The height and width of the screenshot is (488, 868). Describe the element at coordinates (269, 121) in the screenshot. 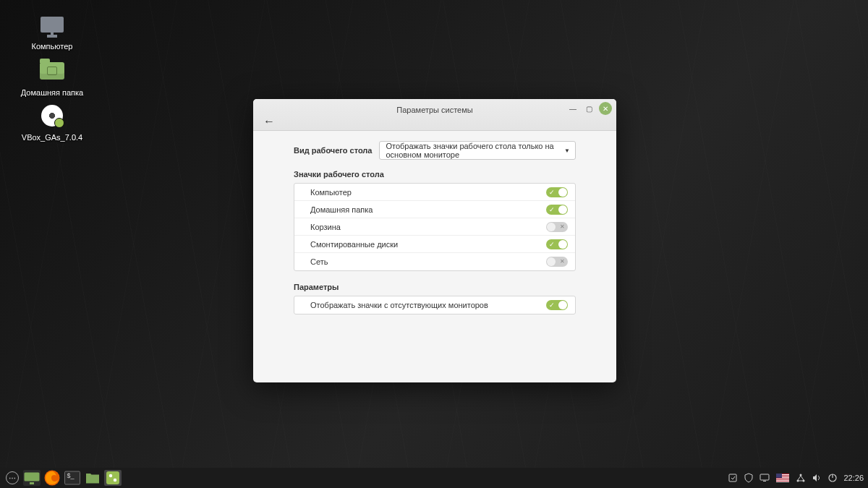

I see `arrow-left-icon: ←` at that location.